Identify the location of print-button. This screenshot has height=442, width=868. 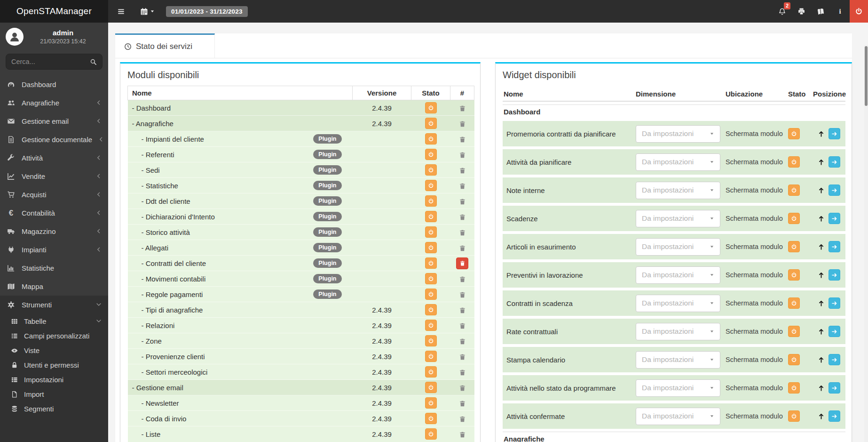
(801, 11).